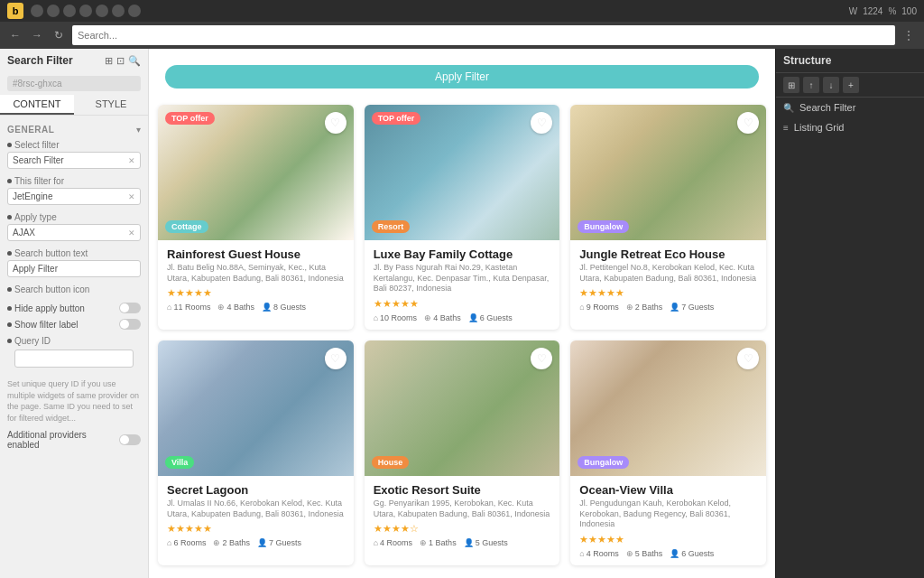  I want to click on apply-type-input: AJAX ✕, so click(74, 233).